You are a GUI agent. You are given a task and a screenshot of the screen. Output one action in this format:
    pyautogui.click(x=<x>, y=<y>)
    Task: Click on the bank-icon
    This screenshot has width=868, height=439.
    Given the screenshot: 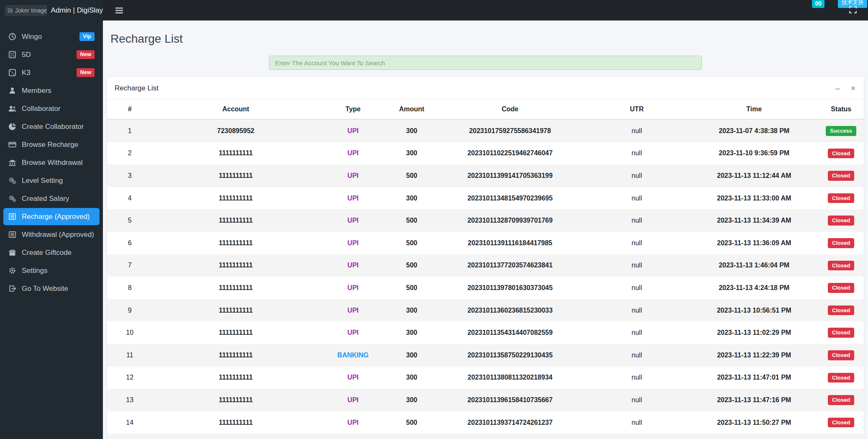 What is the action you would take?
    pyautogui.click(x=13, y=162)
    